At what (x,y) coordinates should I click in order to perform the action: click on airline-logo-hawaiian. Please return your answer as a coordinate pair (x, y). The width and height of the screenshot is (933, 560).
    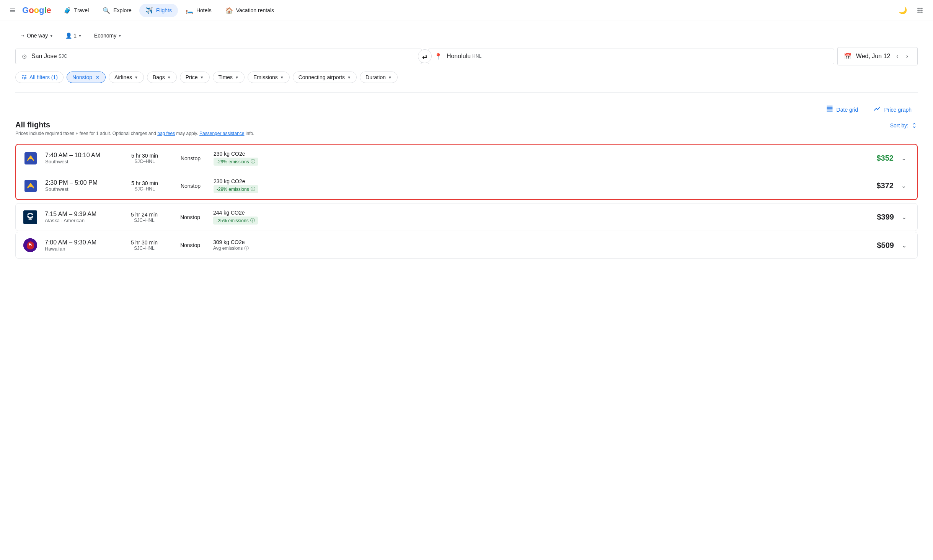
    Looking at the image, I should click on (30, 245).